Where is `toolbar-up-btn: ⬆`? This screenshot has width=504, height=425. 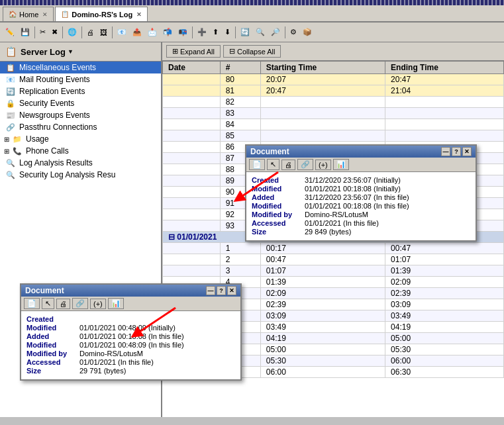 toolbar-up-btn: ⬆ is located at coordinates (216, 32).